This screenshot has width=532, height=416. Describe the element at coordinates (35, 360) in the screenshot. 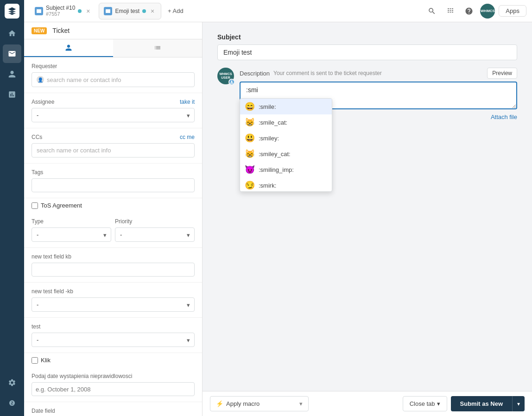

I see `klik-checkbox` at that location.